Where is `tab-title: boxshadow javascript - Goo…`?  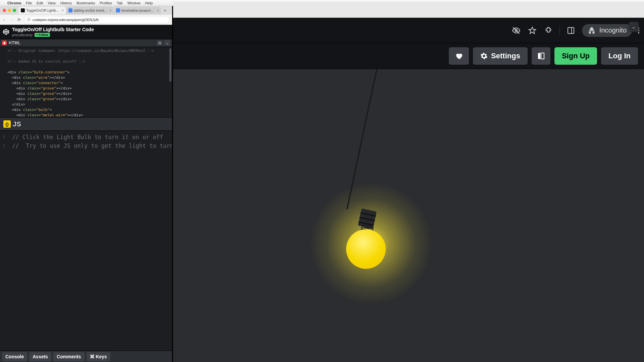 tab-title: boxshadow javascript - Goo… is located at coordinates (139, 11).